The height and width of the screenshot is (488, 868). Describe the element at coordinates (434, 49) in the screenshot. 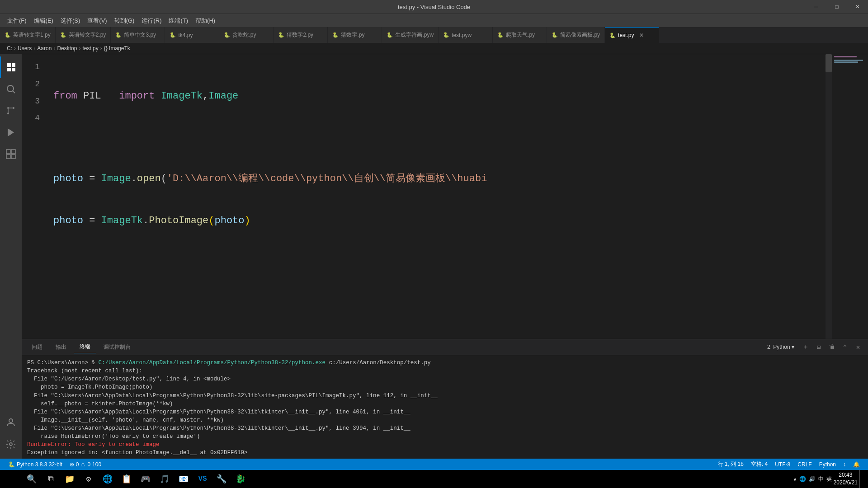

I see `breadcrumb: C: › Users › Aaron › Desktop › test.py ›…` at that location.